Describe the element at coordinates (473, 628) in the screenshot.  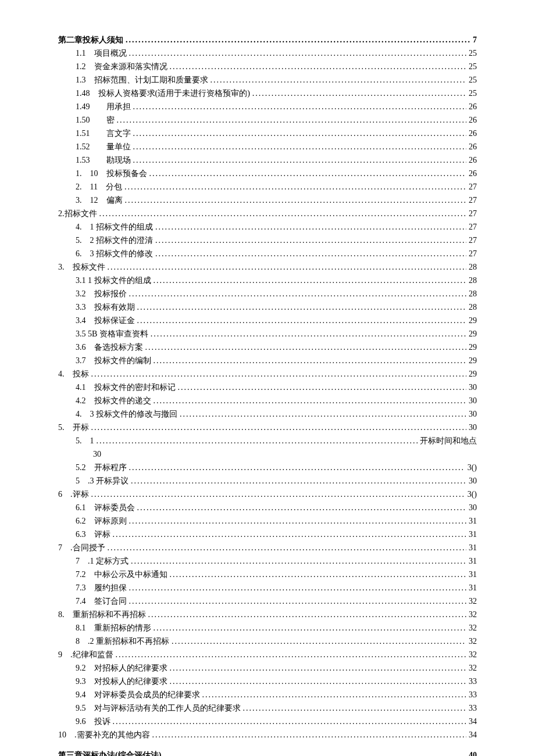
I see `toc-page-number: 32` at that location.